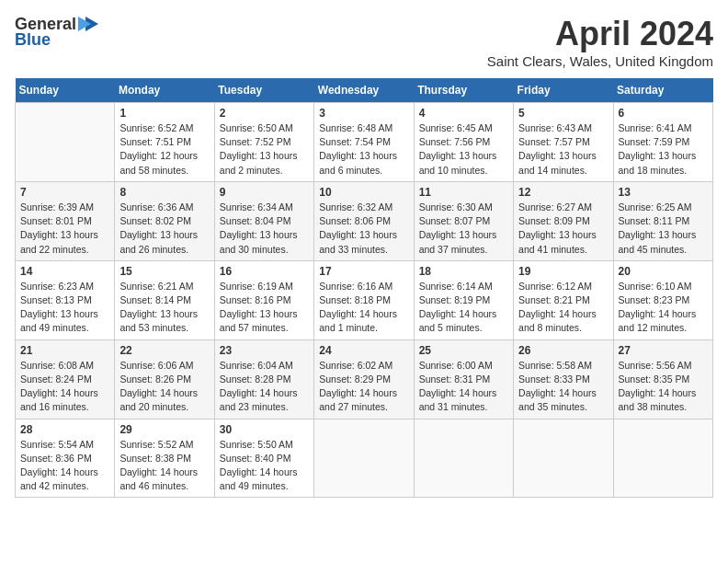  Describe the element at coordinates (88, 24) in the screenshot. I see `logo-icon` at that location.